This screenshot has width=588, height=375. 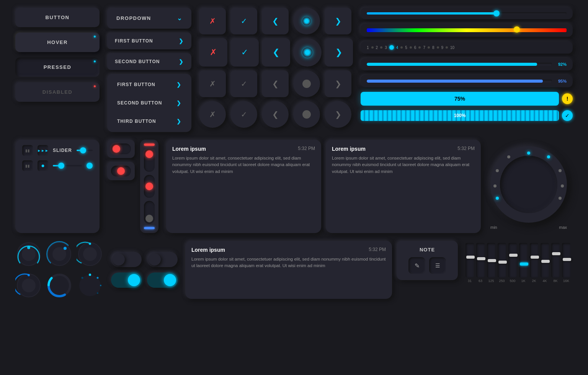 What do you see at coordinates (57, 42) in the screenshot?
I see `button-hover: HOVER` at bounding box center [57, 42].